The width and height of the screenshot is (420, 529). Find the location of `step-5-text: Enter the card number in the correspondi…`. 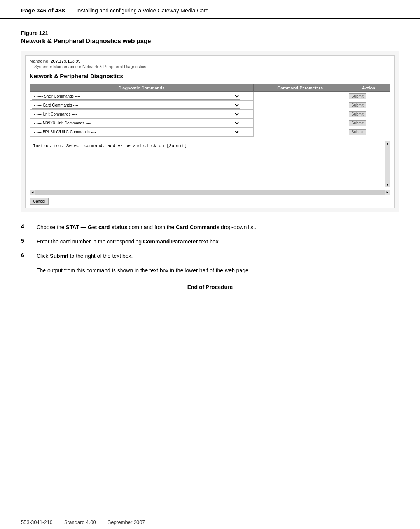

step-5-text: Enter the card number in the correspondi… is located at coordinates (128, 242).